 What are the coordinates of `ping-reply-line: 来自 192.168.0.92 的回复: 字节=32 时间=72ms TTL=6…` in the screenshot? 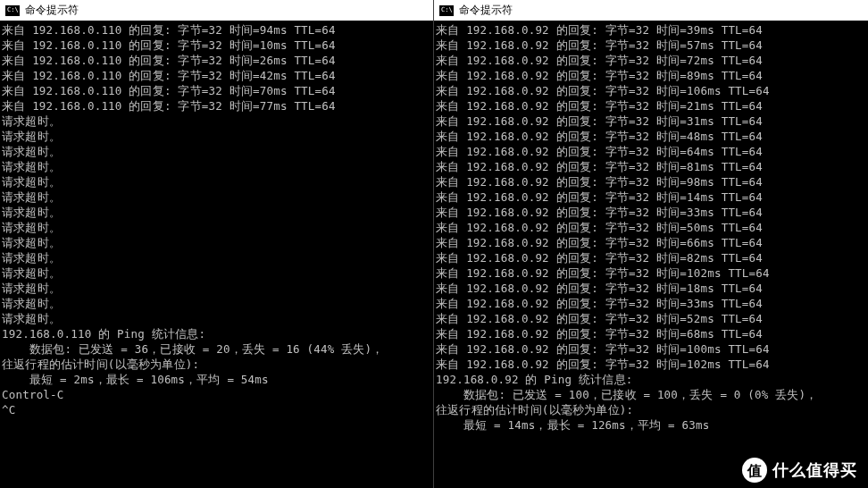 It's located at (651, 61).